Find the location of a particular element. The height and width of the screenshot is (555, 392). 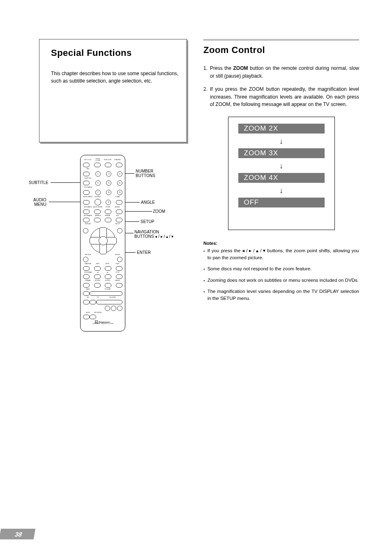

callout-audio-menu-l1: AUDIO is located at coordinates (40, 200).